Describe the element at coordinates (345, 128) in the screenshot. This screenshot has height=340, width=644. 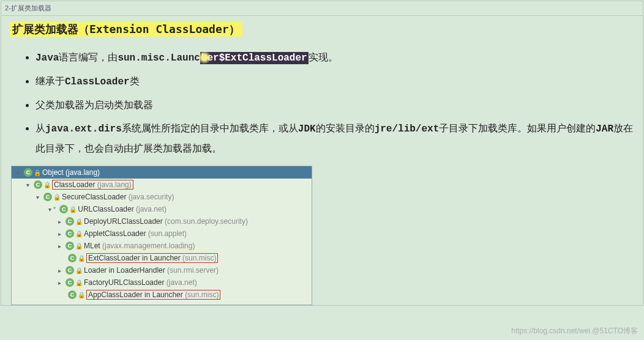
I see `text: 的安装目录的` at that location.